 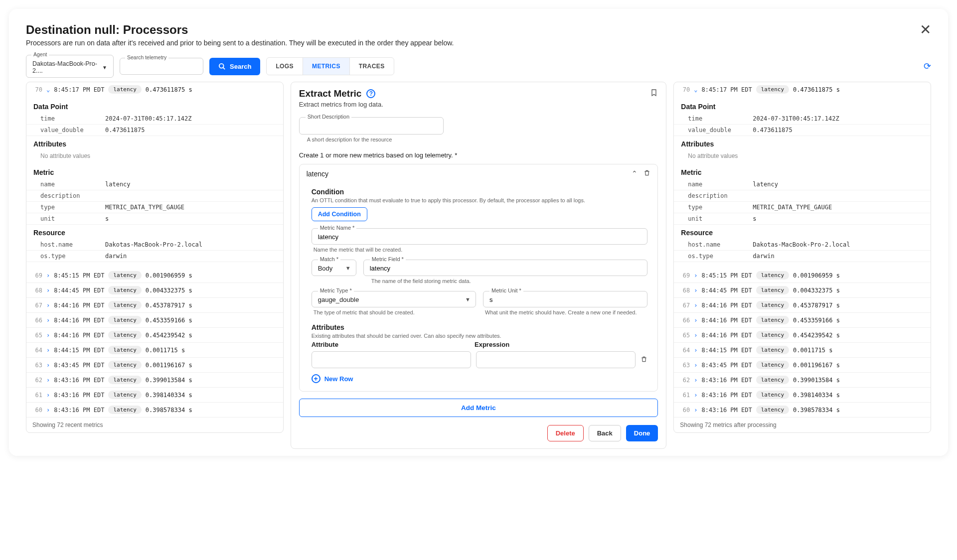 What do you see at coordinates (478, 408) in the screenshot?
I see `add-metric-button: Add Metric` at bounding box center [478, 408].